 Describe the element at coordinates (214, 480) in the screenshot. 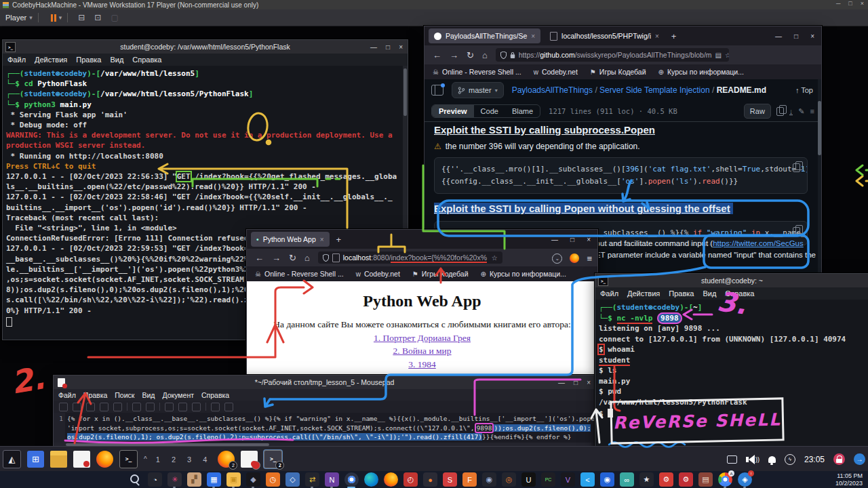

I see `calendar-app-icon: ▦` at that location.